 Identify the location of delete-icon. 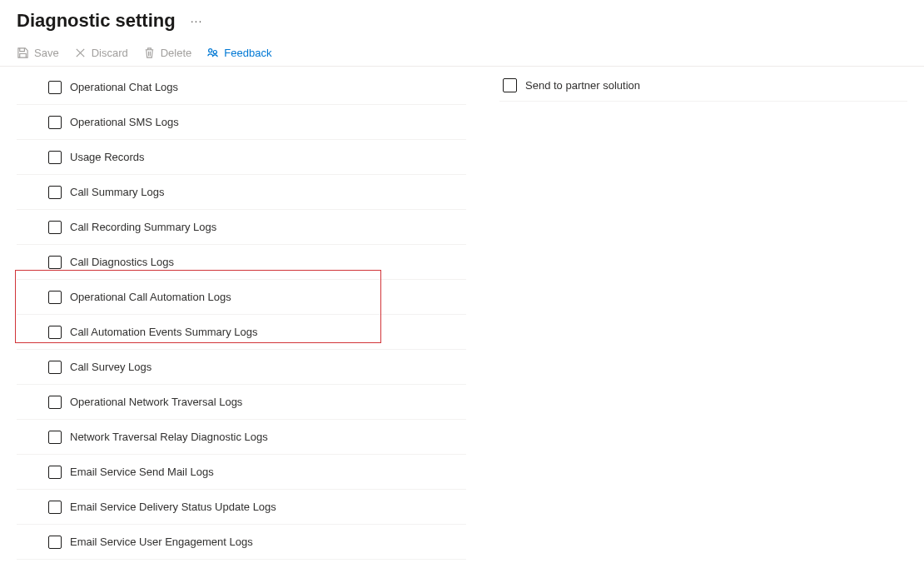
(150, 53).